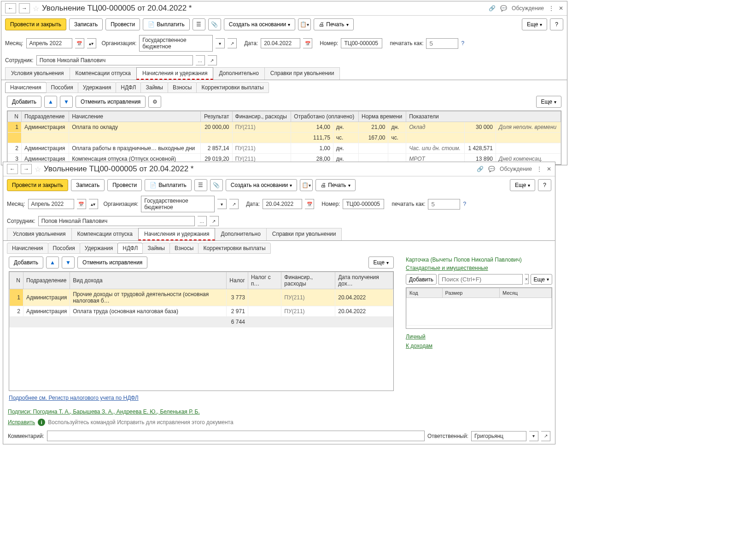  I want to click on subtab-benefits: Пособия, so click(64, 248).